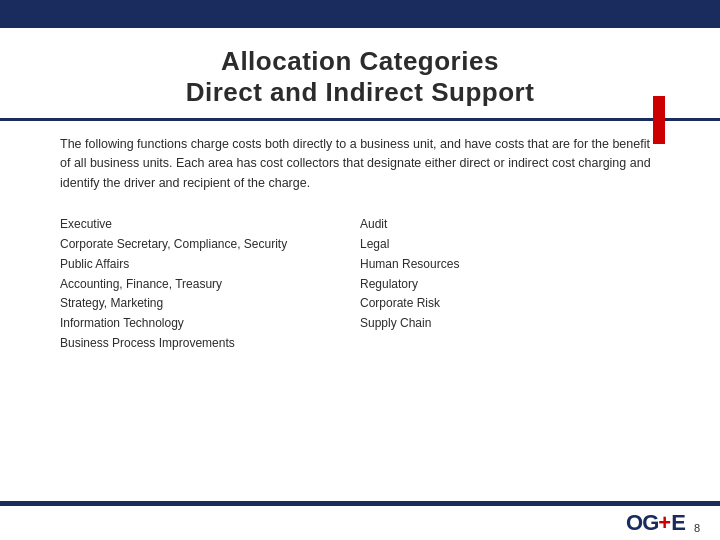 The height and width of the screenshot is (540, 720). Describe the element at coordinates (210, 344) in the screenshot. I see `list-item: Business Process Improvements` at that location.